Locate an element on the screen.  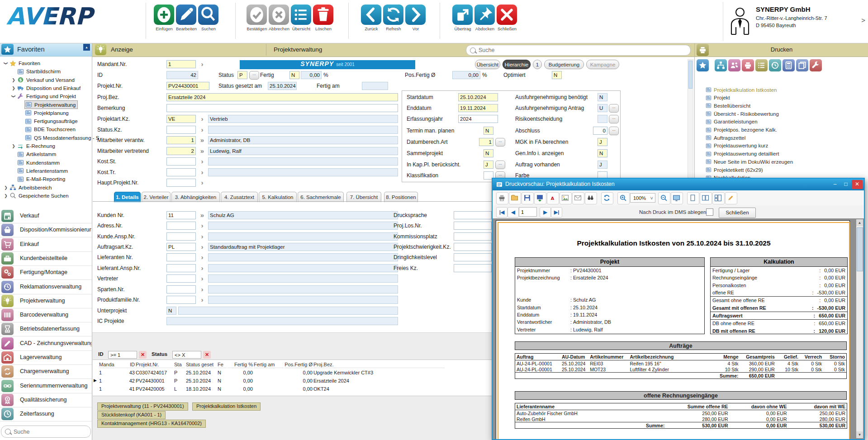
panel-calc-button is located at coordinates (789, 65).